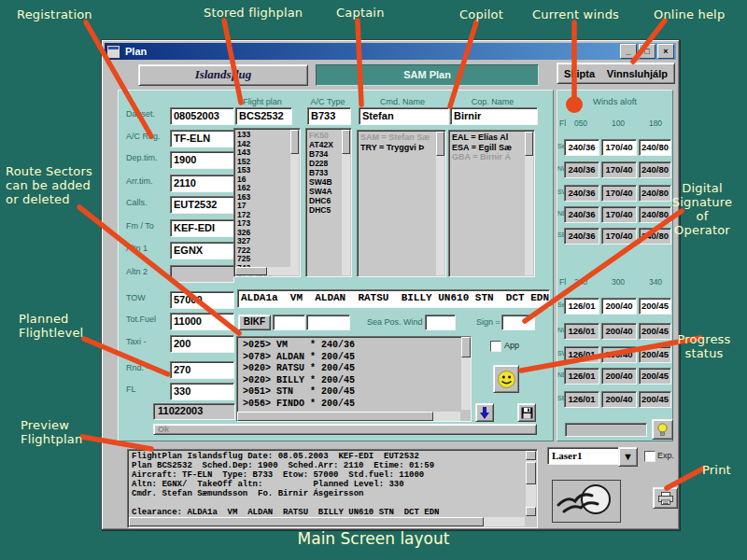  Describe the element at coordinates (619, 170) in the screenshot. I see `t1-nw-100: 170/40` at that location.